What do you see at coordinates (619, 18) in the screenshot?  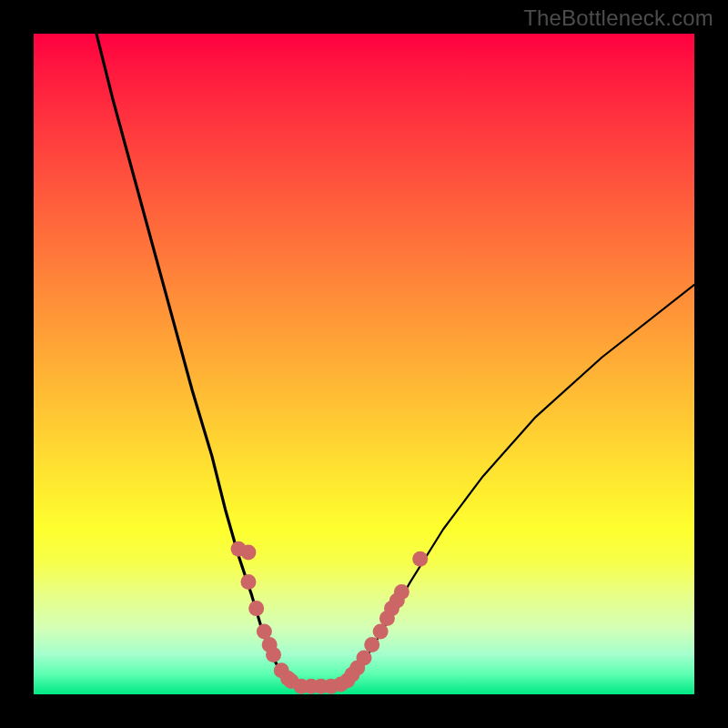 I see `watermark-text: TheBottleneck.com` at bounding box center [619, 18].